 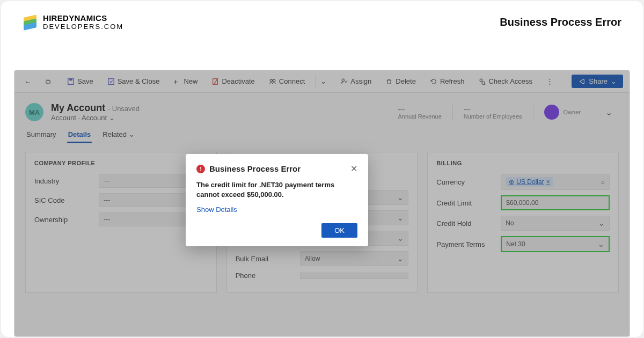 What do you see at coordinates (339, 231) in the screenshot?
I see `ok-button: OK` at bounding box center [339, 231].